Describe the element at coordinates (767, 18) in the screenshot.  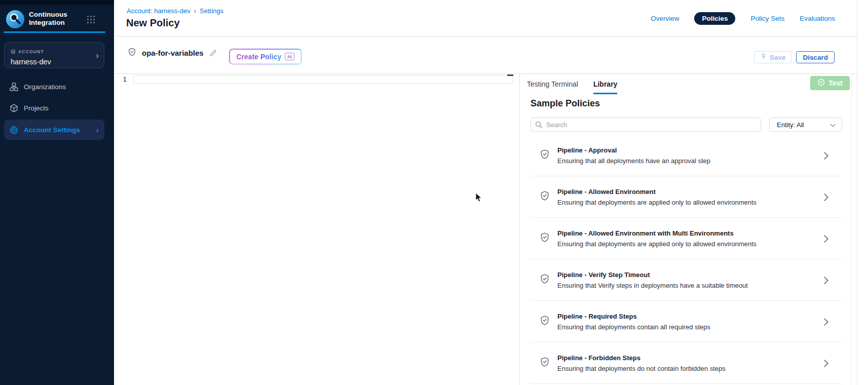
I see `tab-policy-sets: Policy Sets` at that location.